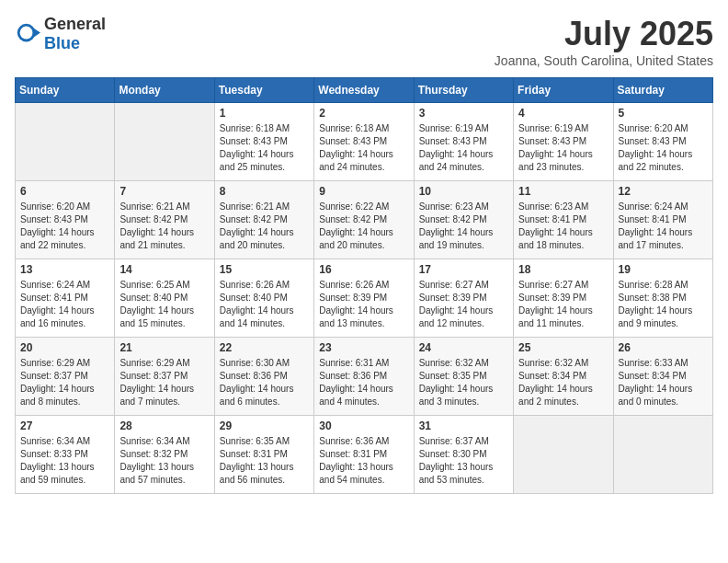  I want to click on calendar-week-2: 6Sunrise: 6:20 AMSunset: 8:43 PMDaylight…, so click(364, 221).